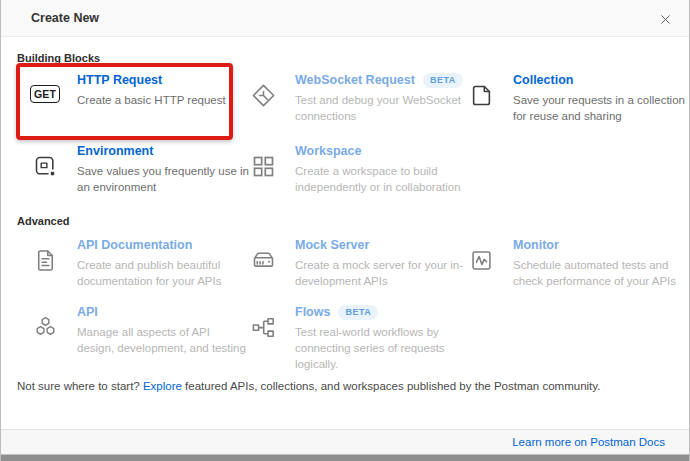 The width and height of the screenshot is (690, 461). What do you see at coordinates (162, 340) in the screenshot?
I see `item-description: Manage all aspects of API design, develo…` at bounding box center [162, 340].